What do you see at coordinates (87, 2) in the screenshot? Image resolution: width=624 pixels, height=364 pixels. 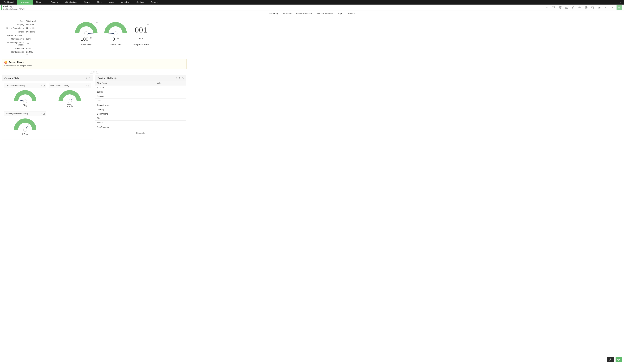 I see `nav-alarms: Alarms` at bounding box center [87, 2].